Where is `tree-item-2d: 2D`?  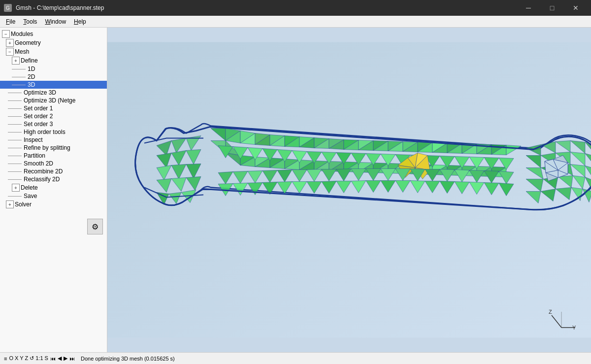
tree-item-2d: 2D is located at coordinates (53, 77).